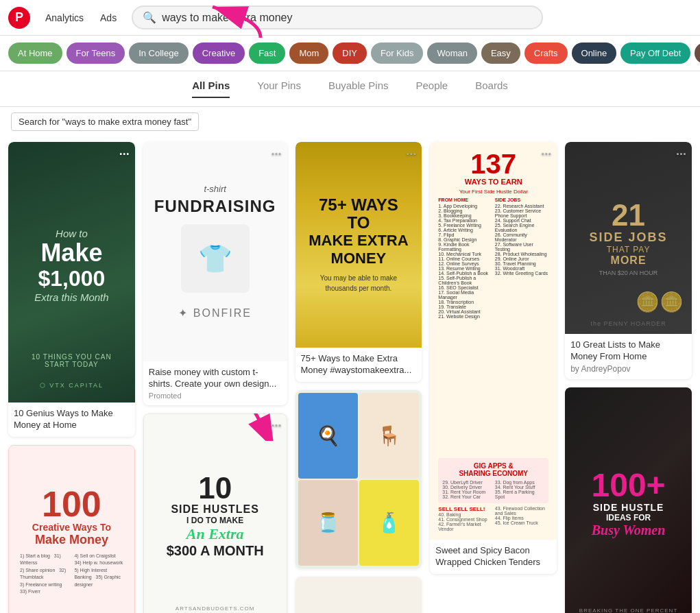  I want to click on chip-online: Online, so click(594, 53).